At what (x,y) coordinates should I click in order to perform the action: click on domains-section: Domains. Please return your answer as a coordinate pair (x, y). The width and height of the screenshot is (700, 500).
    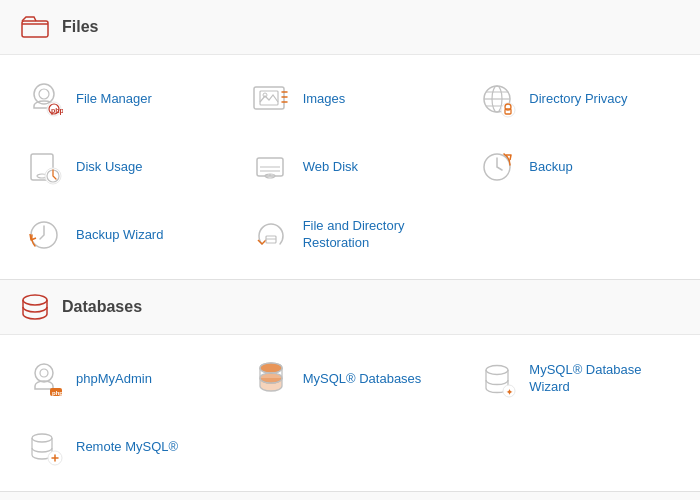
    Looking at the image, I should click on (350, 496).